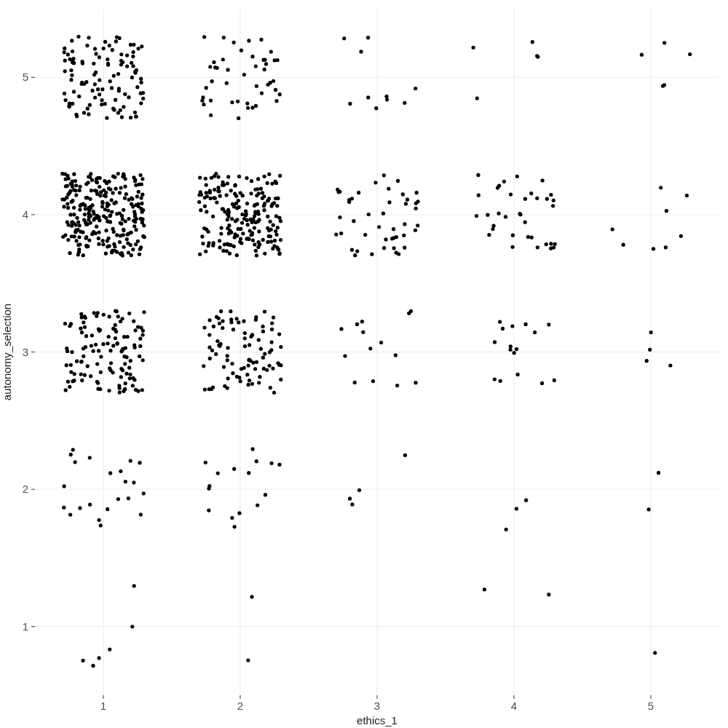 Image resolution: width=728 pixels, height=728 pixels. What do you see at coordinates (25, 352) in the screenshot?
I see `y-tick-label: 3` at bounding box center [25, 352].